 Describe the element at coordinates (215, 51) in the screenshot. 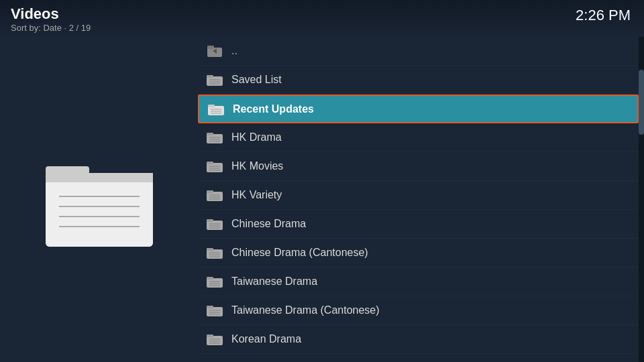

I see `back-icon` at that location.